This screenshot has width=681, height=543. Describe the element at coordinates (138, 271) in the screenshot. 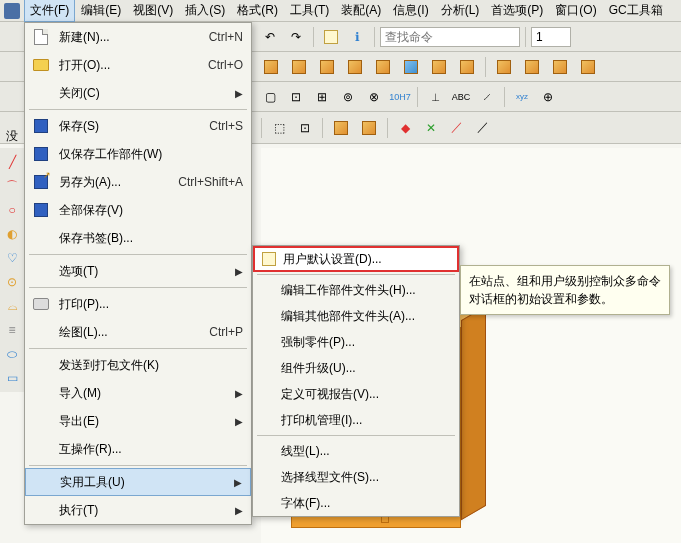

I see `file-options: 选项(T) ▶` at that location.